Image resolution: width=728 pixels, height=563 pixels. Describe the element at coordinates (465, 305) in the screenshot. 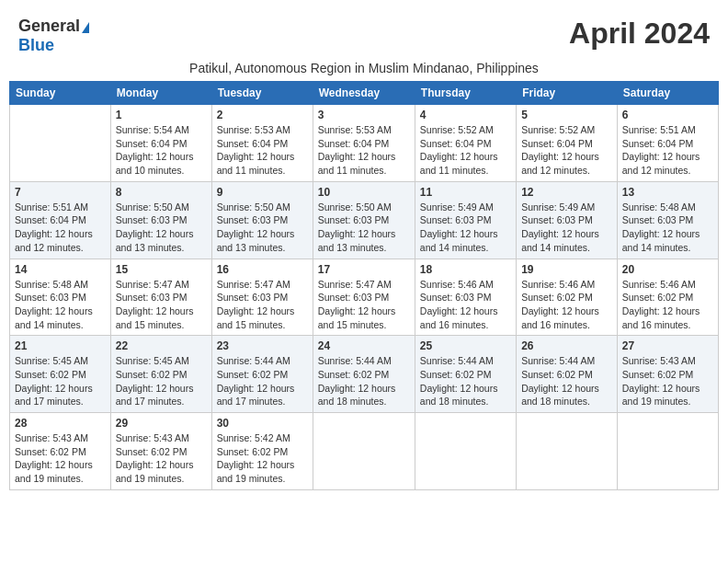

I see `day-info: Sunrise: 5:46 AMSunset: 6:03 PMDaylight:…` at that location.